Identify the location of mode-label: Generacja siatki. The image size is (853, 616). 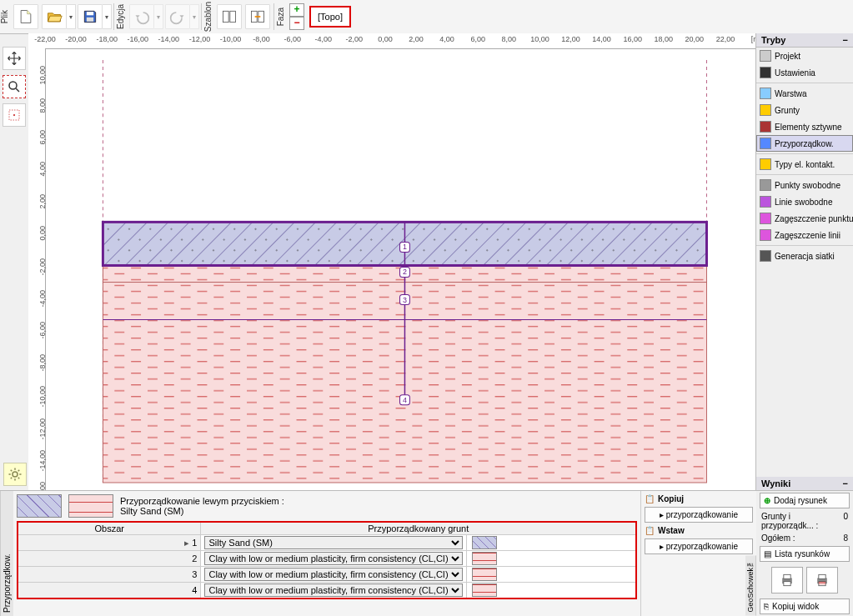
(805, 257).